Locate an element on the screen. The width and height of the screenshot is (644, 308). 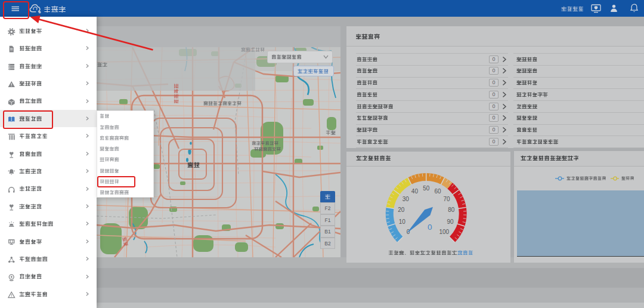
svg-text: 10 is located at coordinates (402, 222).